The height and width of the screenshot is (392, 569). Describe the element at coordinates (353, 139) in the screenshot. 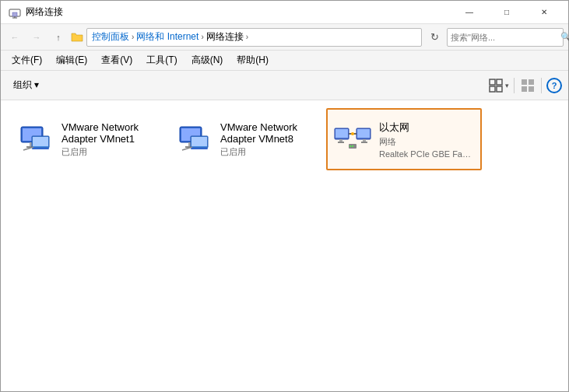

I see `adapter-ethernet-icon` at that location.